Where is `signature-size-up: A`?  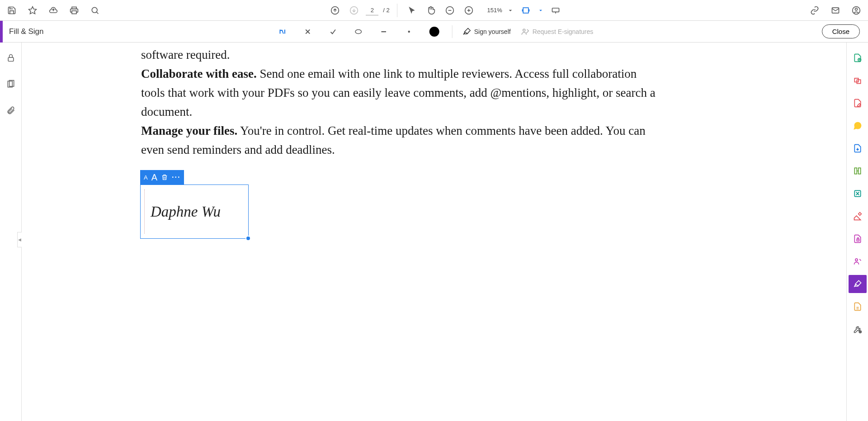
signature-size-up: A is located at coordinates (155, 177).